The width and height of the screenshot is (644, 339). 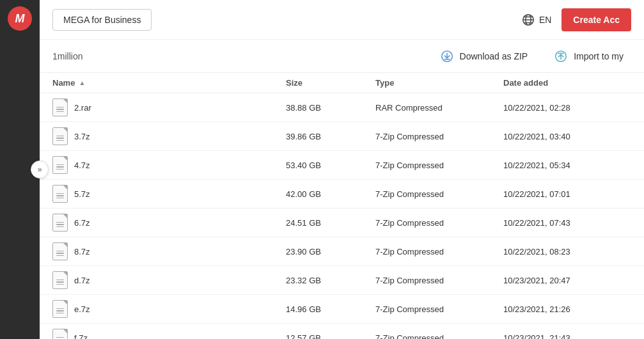 I want to click on file-size: 23.90 GB, so click(x=331, y=252).